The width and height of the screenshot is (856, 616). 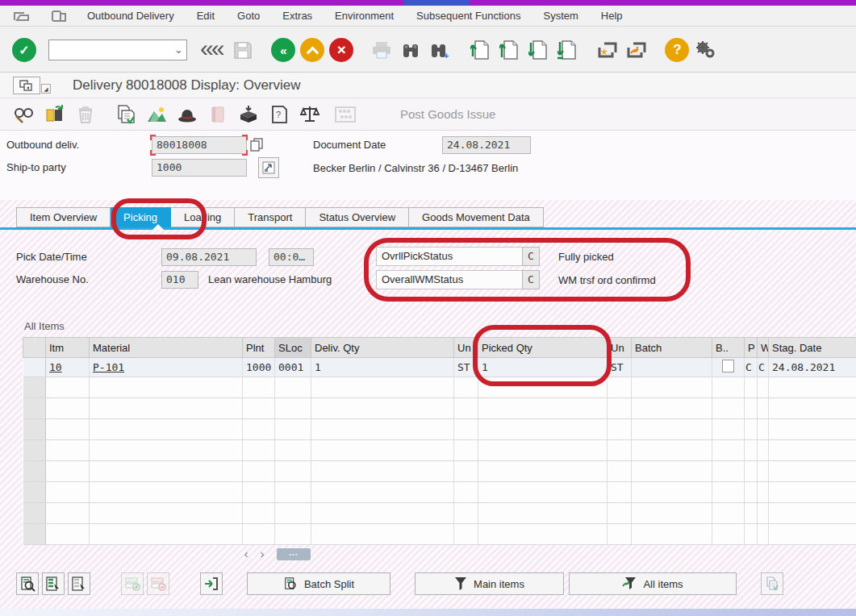 What do you see at coordinates (345, 114) in the screenshot?
I see `calculate-button` at bounding box center [345, 114].